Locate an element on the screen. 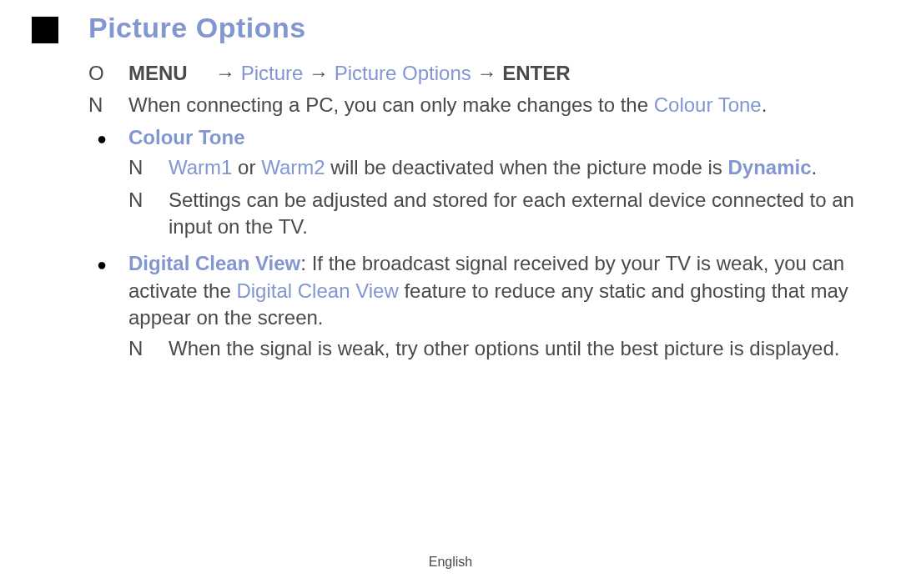 This screenshot has height=588, width=901. ct-mid2: will be deactivated when the picture mod… is located at coordinates (527, 167).